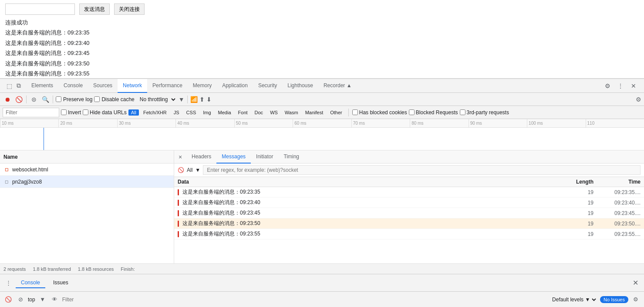 This screenshot has width=644, height=307. Describe the element at coordinates (484, 113) in the screenshot. I see `third-party-checkbox: 3rd-party requests` at that location.